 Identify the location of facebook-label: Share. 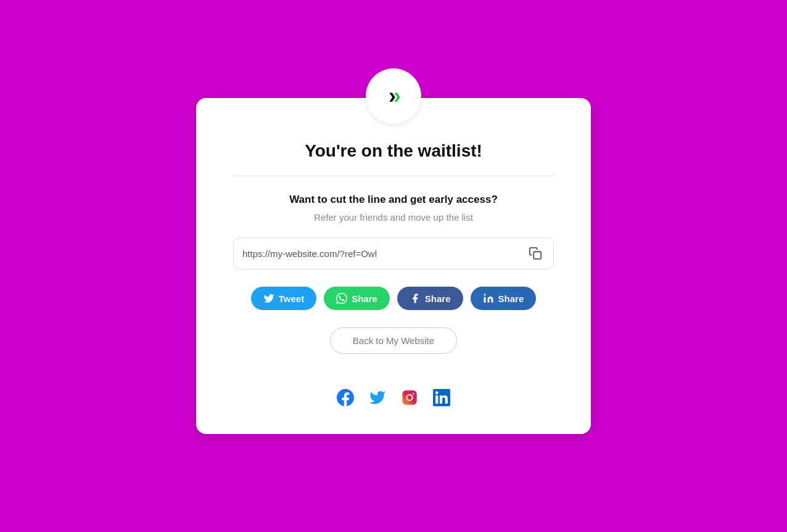
(438, 298).